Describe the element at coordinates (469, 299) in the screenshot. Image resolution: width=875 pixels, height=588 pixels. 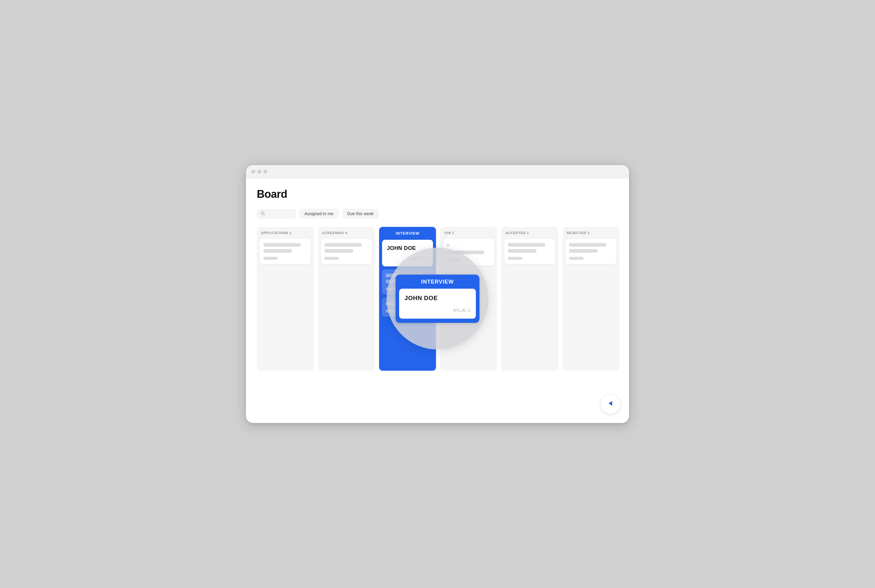
I see `kanban-column-offer: ION 1 R` at that location.